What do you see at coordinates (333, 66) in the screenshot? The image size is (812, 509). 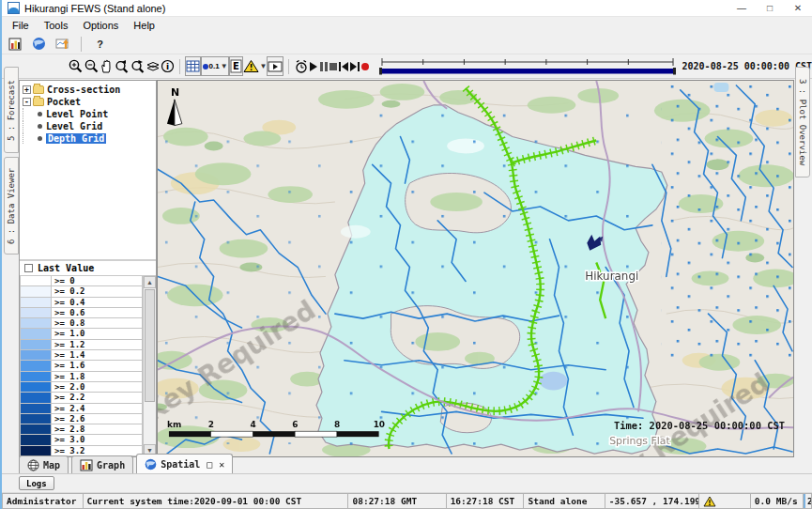 I see `stop-icon` at bounding box center [333, 66].